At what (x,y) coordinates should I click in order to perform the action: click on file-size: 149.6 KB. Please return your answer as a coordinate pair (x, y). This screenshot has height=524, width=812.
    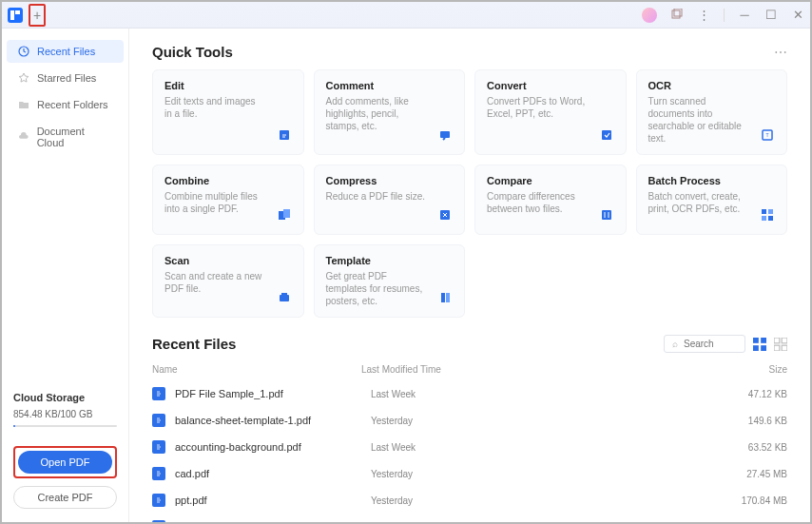
    Looking at the image, I should click on (749, 420).